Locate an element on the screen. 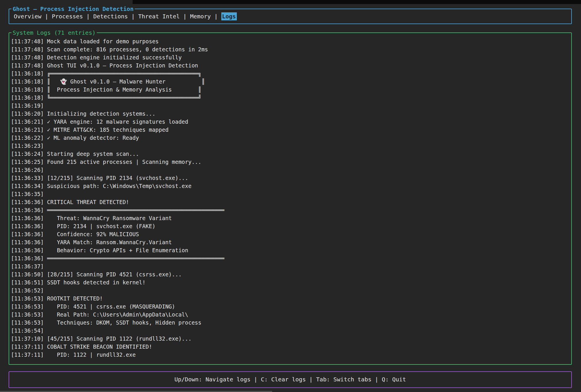 This screenshot has width=581, height=392. log-timestamp: [11:36:24] is located at coordinates (27, 154).